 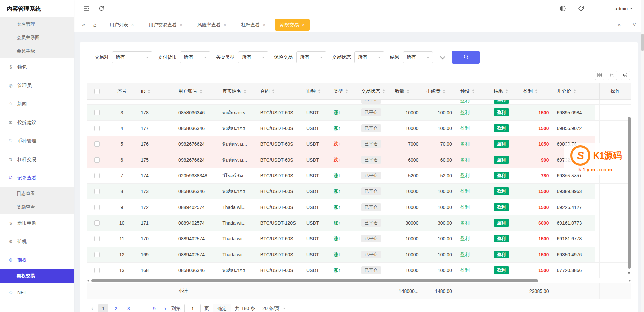 I want to click on table-row: 111700889402574Thada wi...BTC/USDT-60SUS…, so click(x=359, y=238).